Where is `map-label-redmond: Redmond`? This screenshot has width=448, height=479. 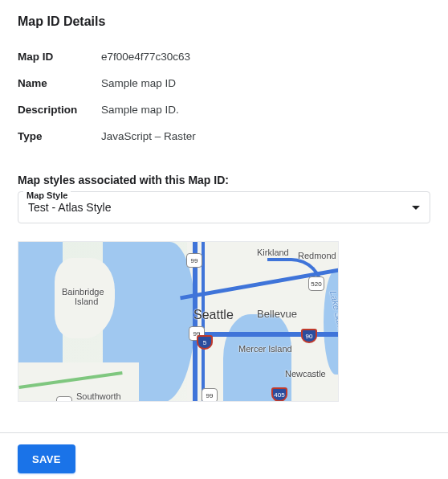
map-label-redmond: Redmond is located at coordinates (317, 256).